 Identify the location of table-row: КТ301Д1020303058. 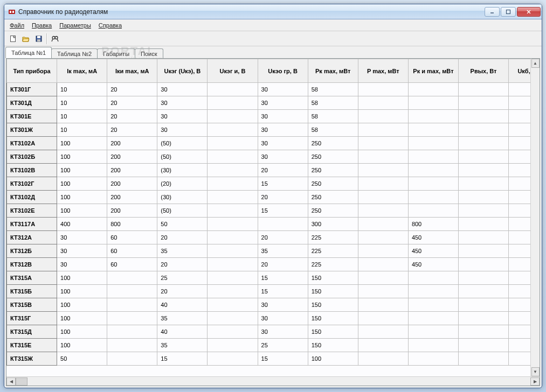
(273, 103).